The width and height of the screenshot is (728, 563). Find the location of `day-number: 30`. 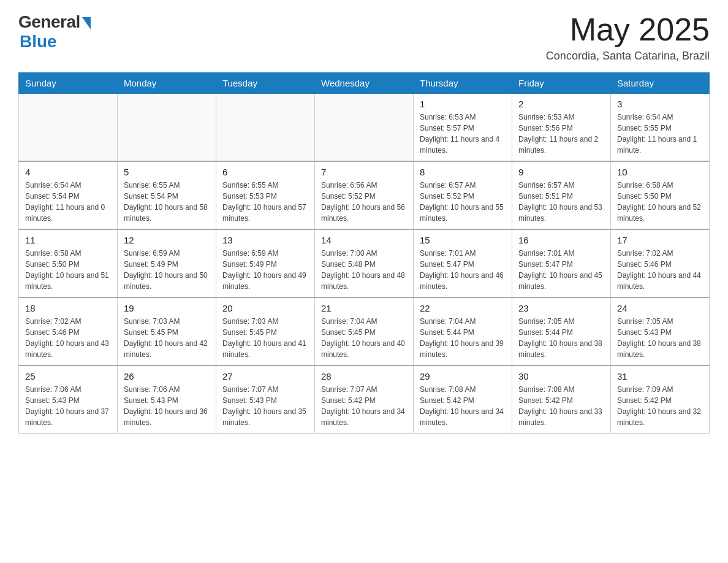

day-number: 30 is located at coordinates (561, 377).